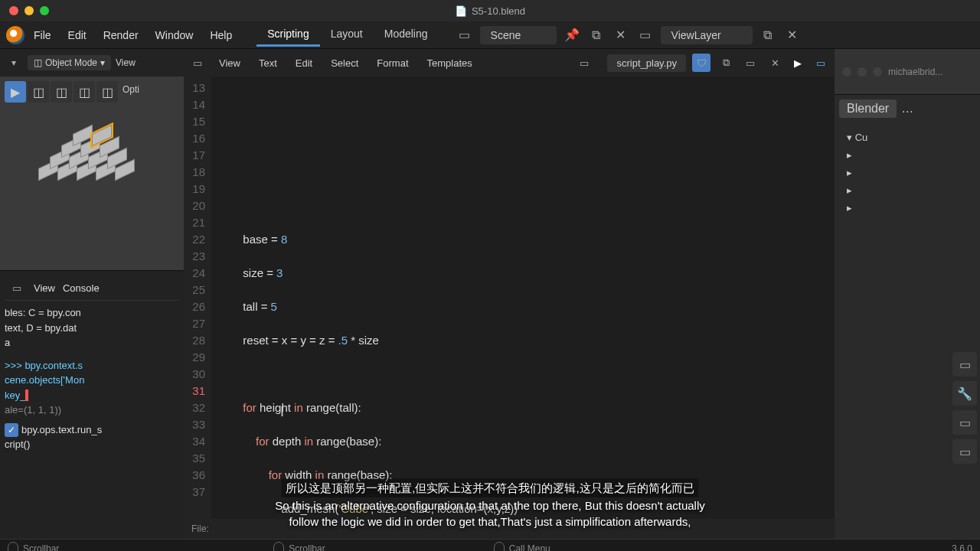 Image resolution: width=980 pixels, height=551 pixels. What do you see at coordinates (868, 109) in the screenshot?
I see `app-tag: Blender` at bounding box center [868, 109].